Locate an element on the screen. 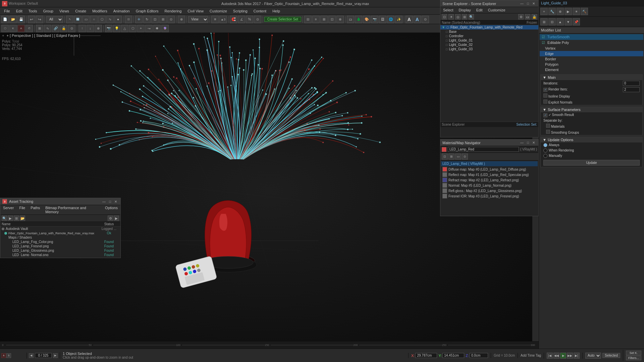 This screenshot has height=362, width=644. prev-key-btn: ◀◀ is located at coordinates (556, 356).